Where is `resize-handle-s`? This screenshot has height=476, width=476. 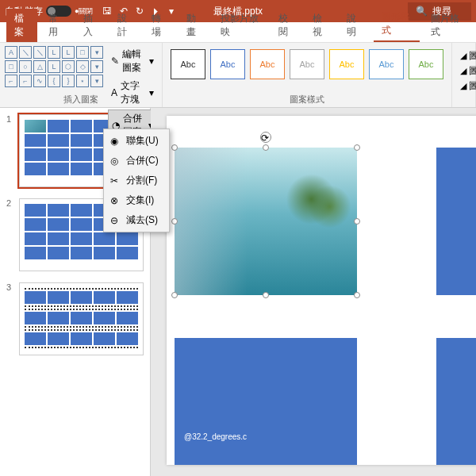 resize-handle-s is located at coordinates (266, 295).